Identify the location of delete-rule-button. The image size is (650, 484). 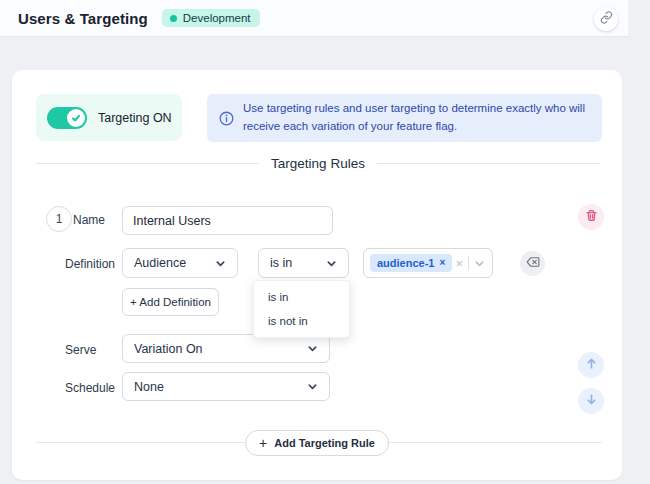
(591, 217).